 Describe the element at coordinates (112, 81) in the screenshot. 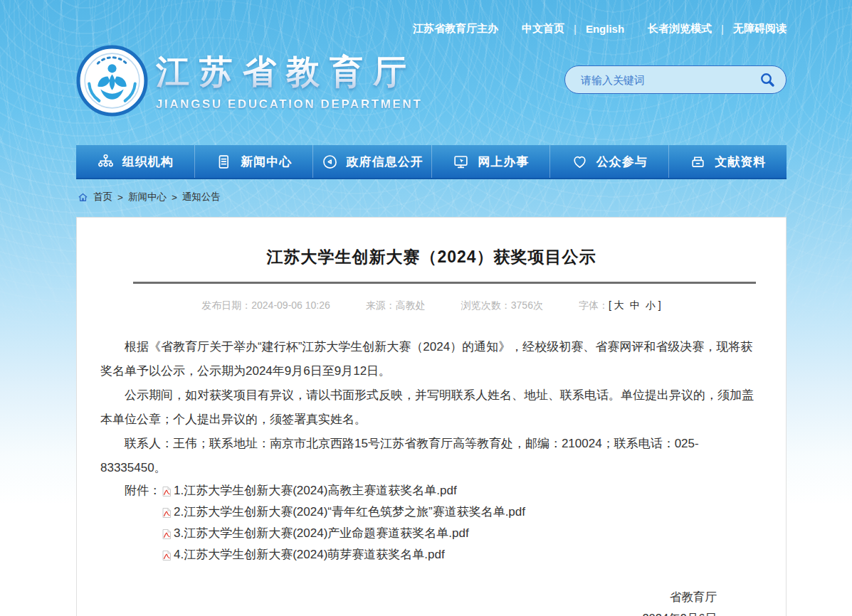

I see `site-logo` at that location.